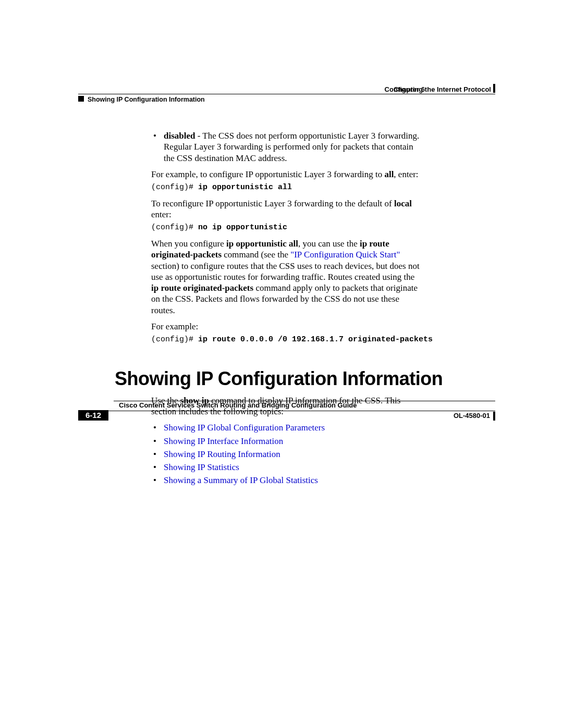 The height and width of the screenshot is (728, 563). What do you see at coordinates (262, 244) in the screenshot?
I see `bold: ip opportunistic all` at bounding box center [262, 244].